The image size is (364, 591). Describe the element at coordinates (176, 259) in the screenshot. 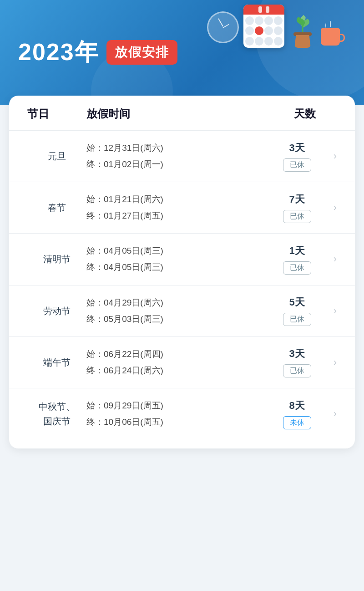

I see `time-info: 始：04月05日(周三) 终：04月05日(周三)` at that location.